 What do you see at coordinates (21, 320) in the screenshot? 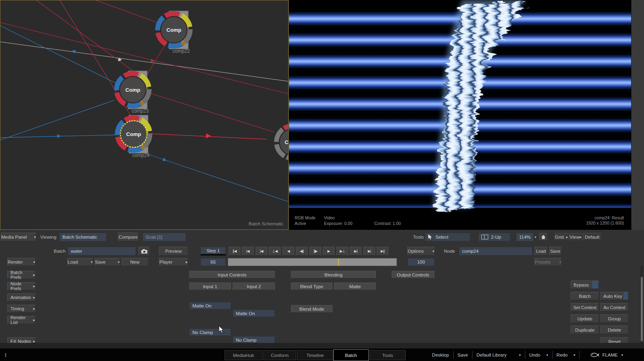
I see `render-list-button: Render List ▸` at bounding box center [21, 320].